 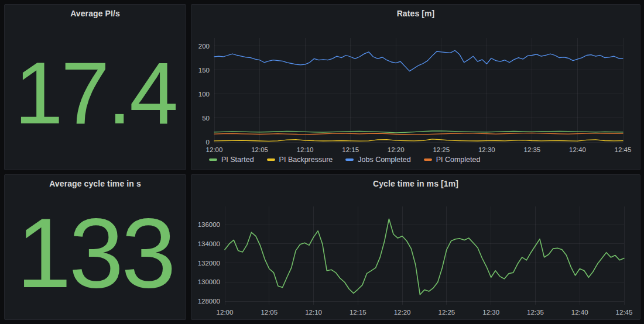 What do you see at coordinates (95, 93) in the screenshot?
I see `stat-container: 17.4` at bounding box center [95, 93].